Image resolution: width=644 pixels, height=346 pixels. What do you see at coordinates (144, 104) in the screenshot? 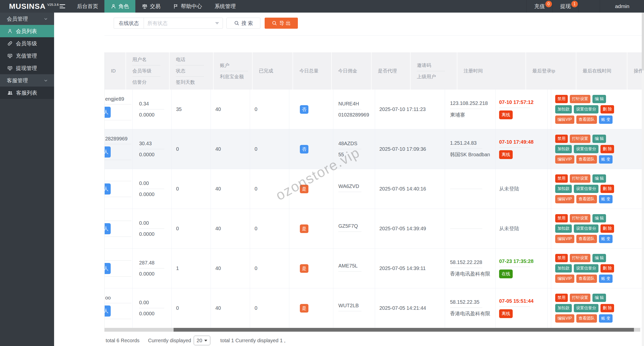
I see `account-balance: 0.34` at bounding box center [144, 104].